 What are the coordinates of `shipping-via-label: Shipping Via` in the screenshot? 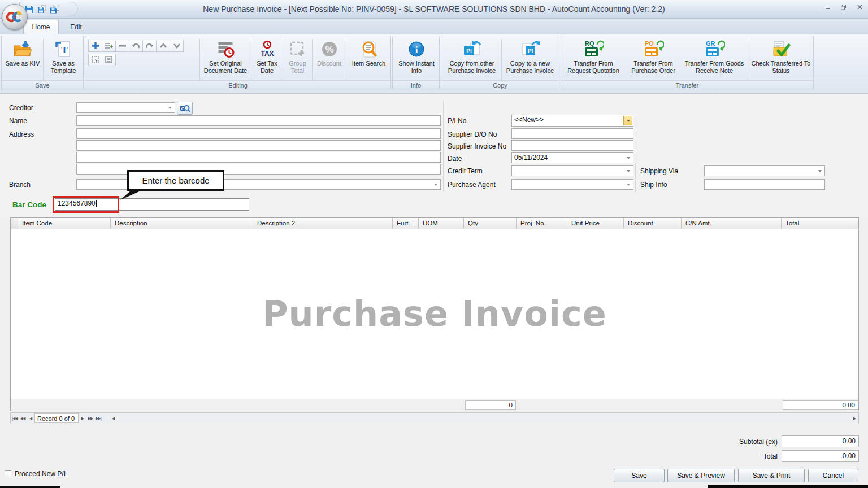 It's located at (659, 171).